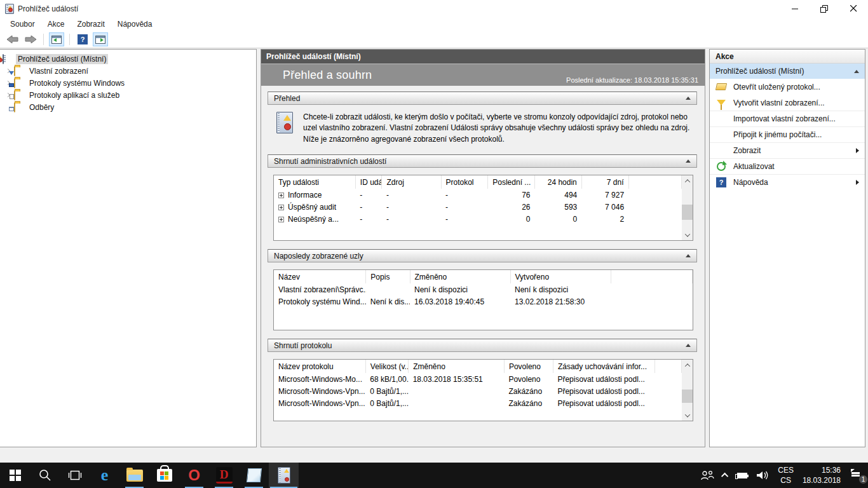 The height and width of the screenshot is (488, 868). Describe the element at coordinates (482, 346) in the screenshot. I see `section-logs-header: Shrnutí protokolu` at that location.